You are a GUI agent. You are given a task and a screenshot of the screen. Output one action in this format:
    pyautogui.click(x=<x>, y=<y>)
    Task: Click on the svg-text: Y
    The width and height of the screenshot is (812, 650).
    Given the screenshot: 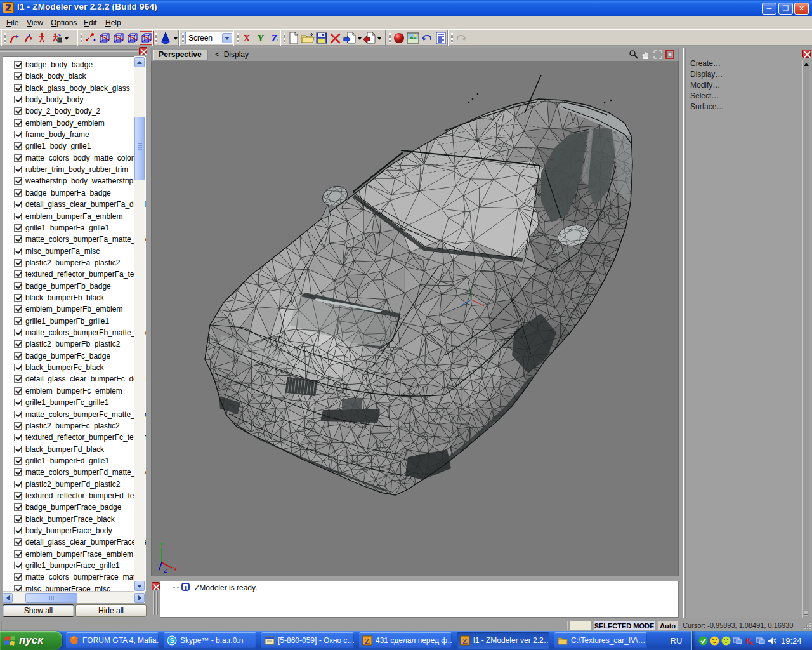 What is the action you would take?
    pyautogui.click(x=162, y=545)
    